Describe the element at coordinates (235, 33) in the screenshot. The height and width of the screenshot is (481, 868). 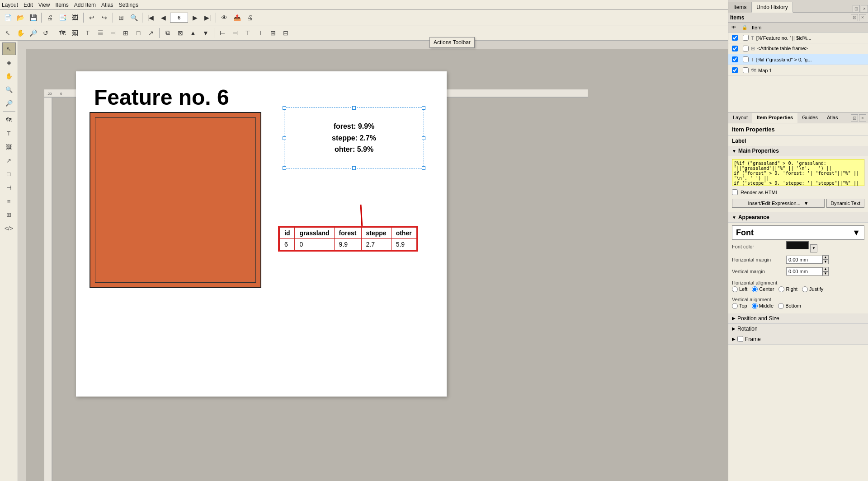
I see `align-right-btn: ⊣` at that location.